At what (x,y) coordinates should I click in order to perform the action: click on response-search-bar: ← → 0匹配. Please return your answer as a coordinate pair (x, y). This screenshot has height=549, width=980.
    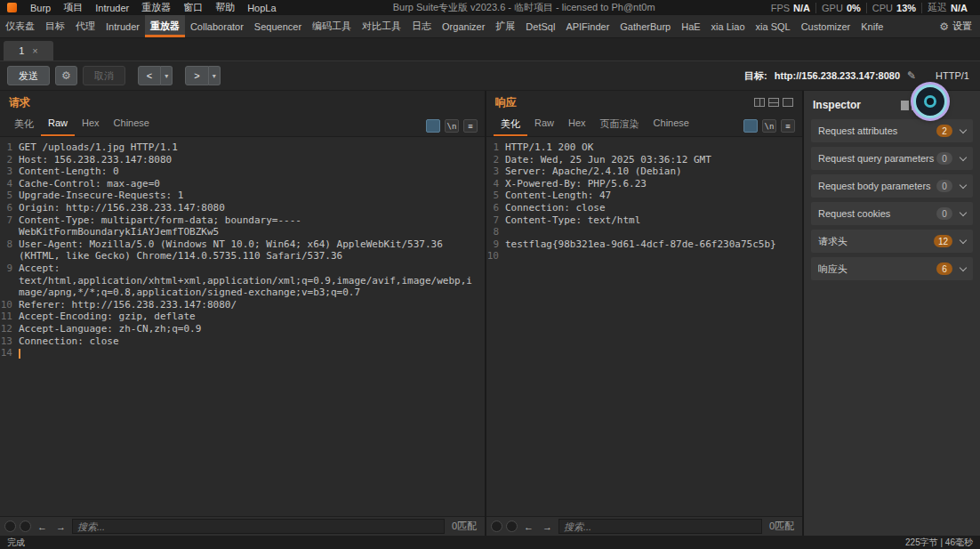
    Looking at the image, I should click on (644, 526).